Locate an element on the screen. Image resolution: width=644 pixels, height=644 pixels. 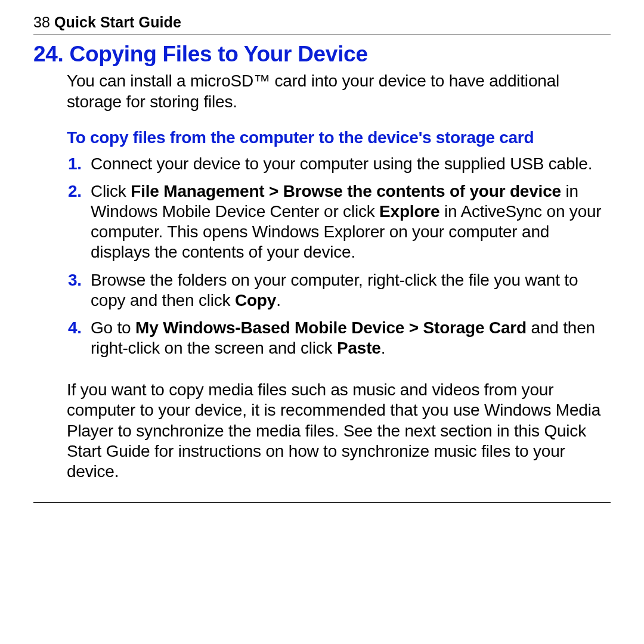
footer-rule is located at coordinates (322, 502).